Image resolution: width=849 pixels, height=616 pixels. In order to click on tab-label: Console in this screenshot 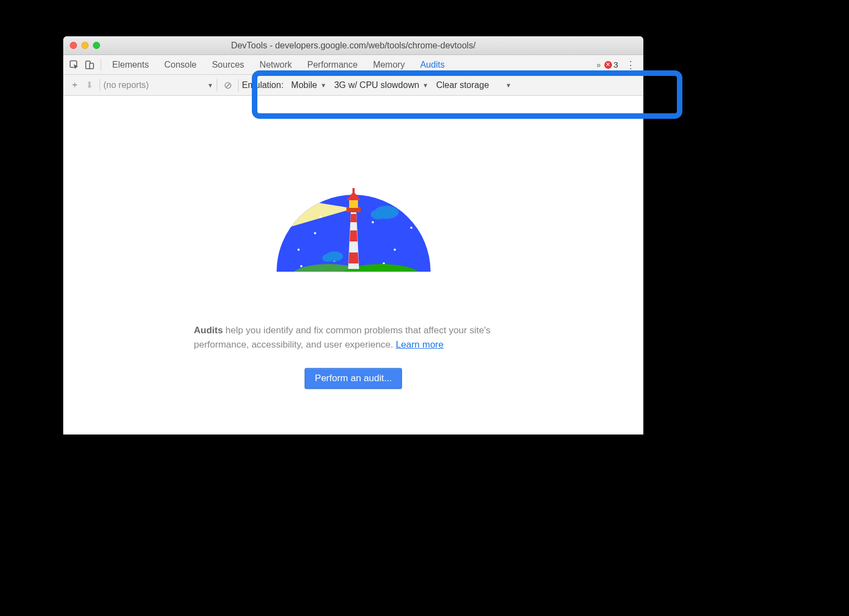, I will do `click(180, 65)`.